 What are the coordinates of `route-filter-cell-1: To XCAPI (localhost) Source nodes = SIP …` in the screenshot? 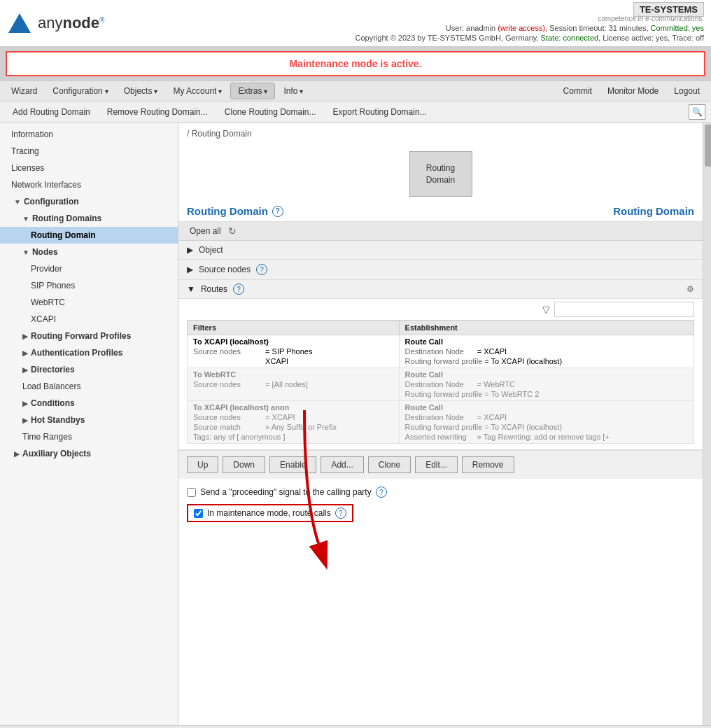 It's located at (294, 351).